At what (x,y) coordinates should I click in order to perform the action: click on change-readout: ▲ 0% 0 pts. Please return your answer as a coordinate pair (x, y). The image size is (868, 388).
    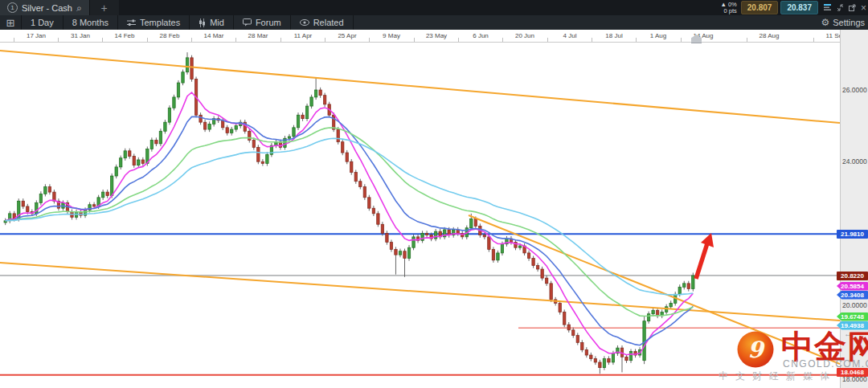
    Looking at the image, I should click on (728, 8).